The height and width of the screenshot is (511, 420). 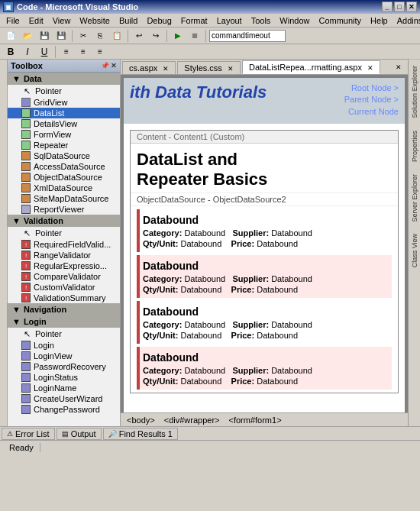 I want to click on login-icon, so click(x=26, y=345).